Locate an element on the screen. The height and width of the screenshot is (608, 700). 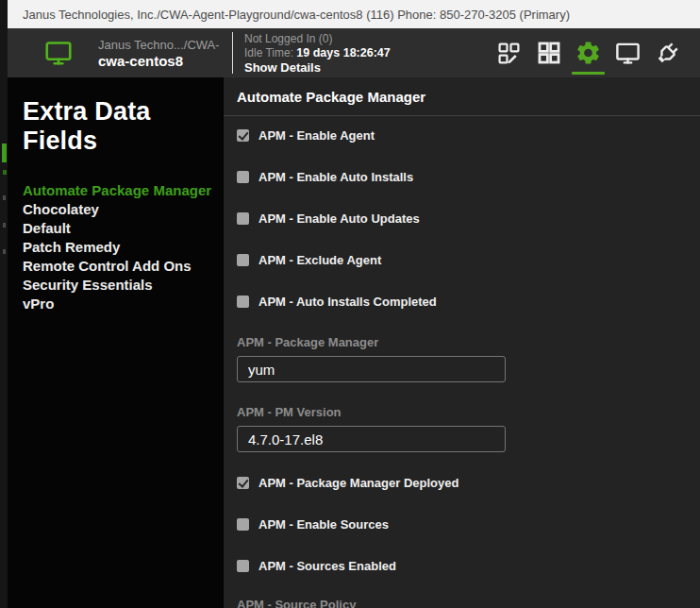
text-field-row: APM - Package Manager is located at coordinates (462, 359).